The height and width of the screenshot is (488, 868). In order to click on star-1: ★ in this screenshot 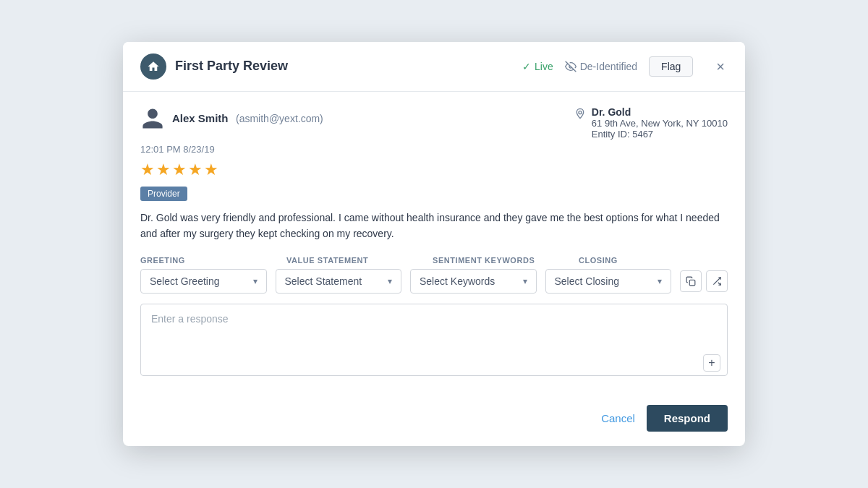, I will do `click(148, 170)`.